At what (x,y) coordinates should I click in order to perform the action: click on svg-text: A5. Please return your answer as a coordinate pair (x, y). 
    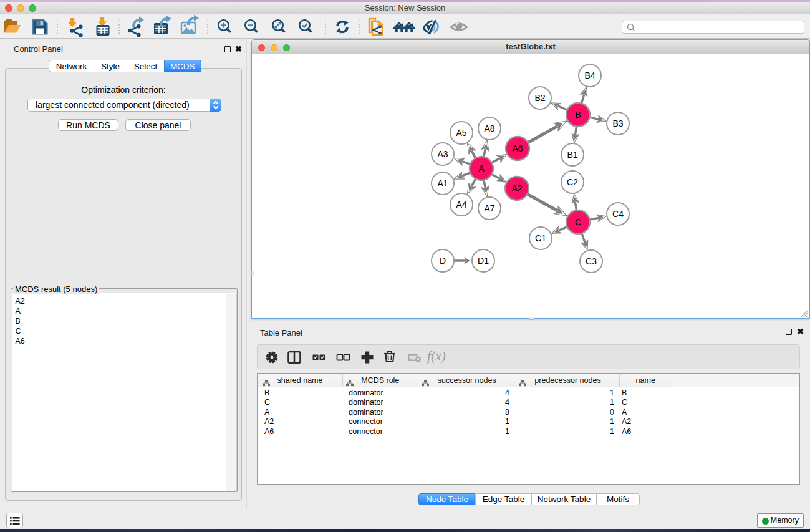
    Looking at the image, I should click on (461, 133).